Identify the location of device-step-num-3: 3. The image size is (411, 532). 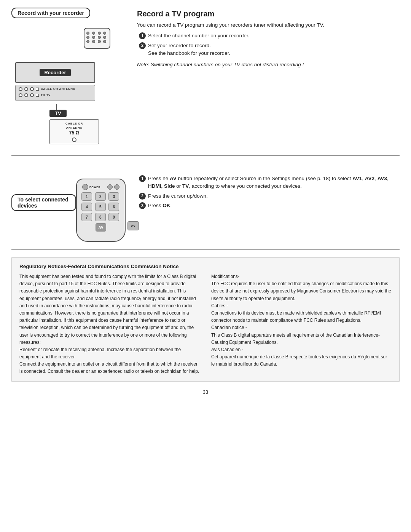
(142, 206).